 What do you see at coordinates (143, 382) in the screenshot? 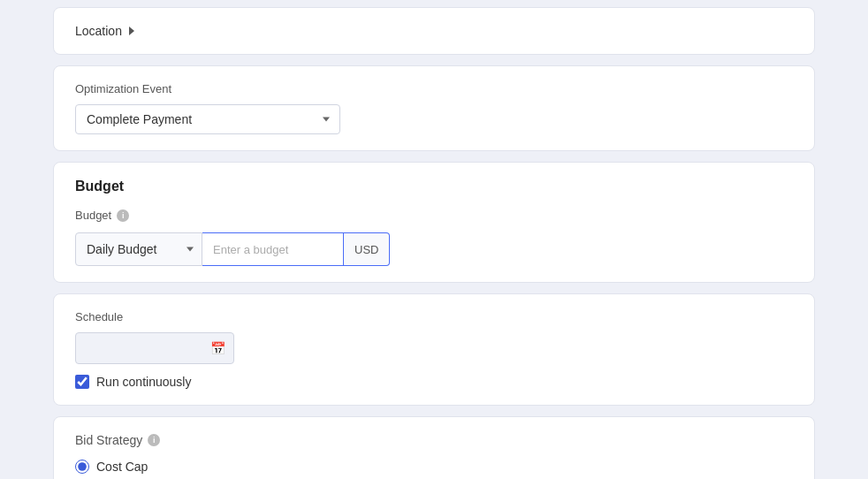
I see `run-continuously-label: Run continuously` at bounding box center [143, 382].